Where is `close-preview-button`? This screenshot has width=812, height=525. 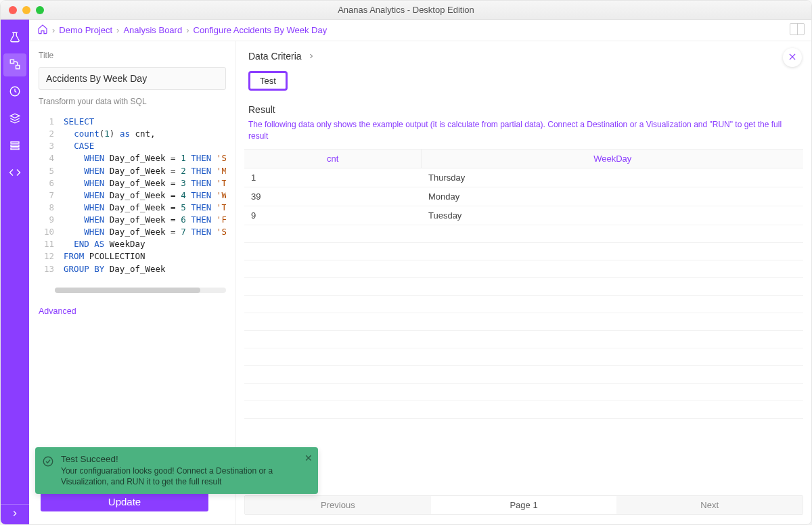
close-preview-button is located at coordinates (792, 58).